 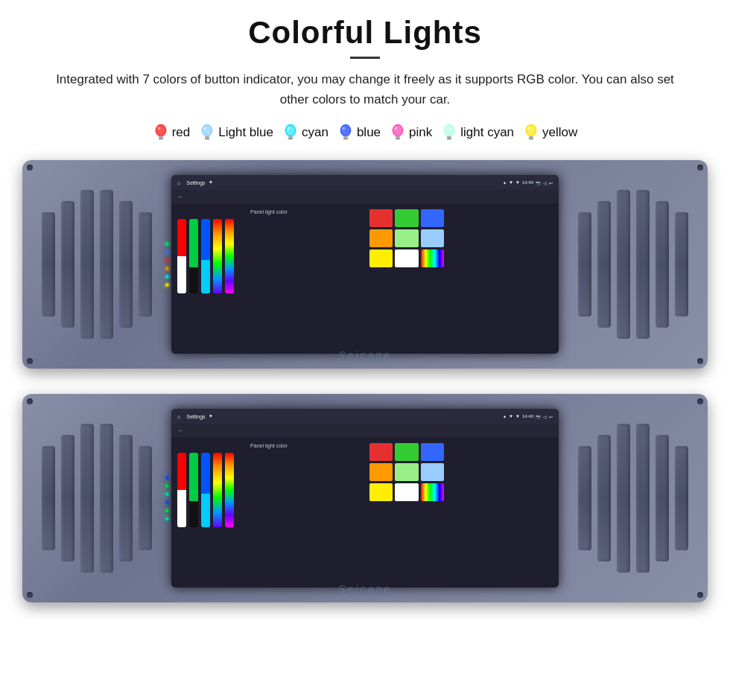 What do you see at coordinates (407, 258) in the screenshot?
I see `grid-cell-white` at bounding box center [407, 258].